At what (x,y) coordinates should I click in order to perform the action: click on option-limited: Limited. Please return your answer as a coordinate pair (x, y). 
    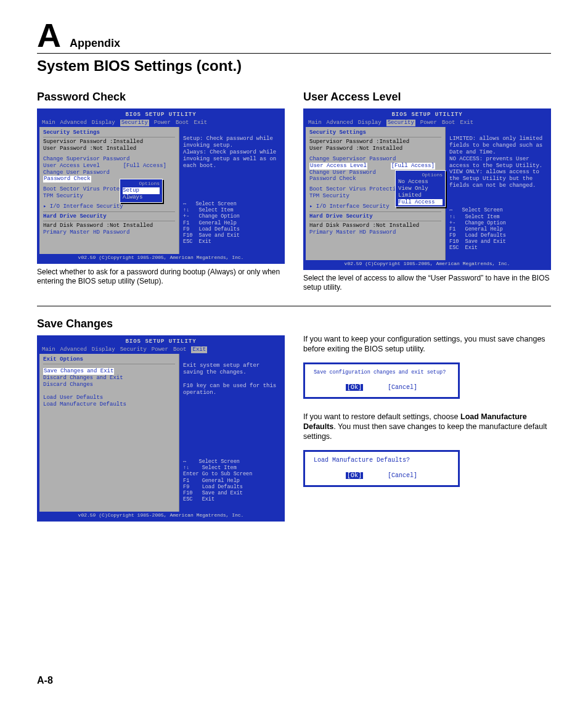
    Looking at the image, I should click on (410, 195).